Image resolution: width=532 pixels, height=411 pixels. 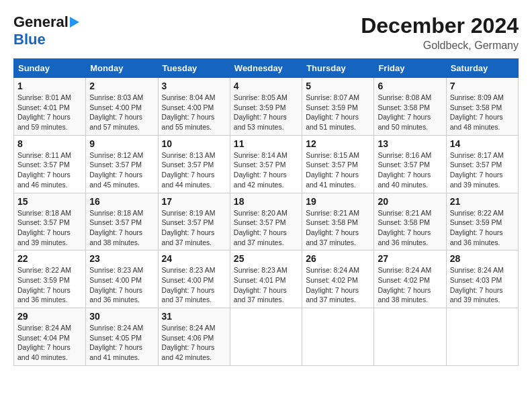 I want to click on calendar-cell: 30 Sunrise: 8:24 AM Sunset: 4:05 PM Dayl…, so click(x=122, y=337).